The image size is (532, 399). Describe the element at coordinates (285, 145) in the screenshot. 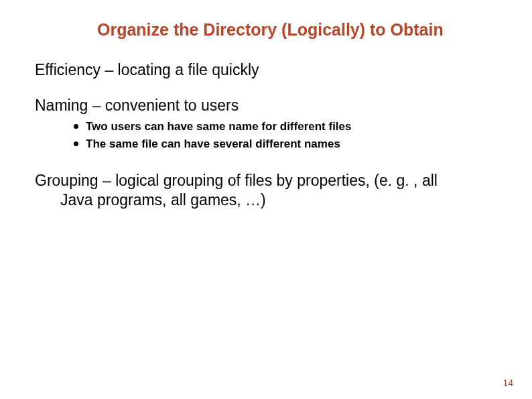

I see `subpoint-2: The same file can have several different…` at that location.